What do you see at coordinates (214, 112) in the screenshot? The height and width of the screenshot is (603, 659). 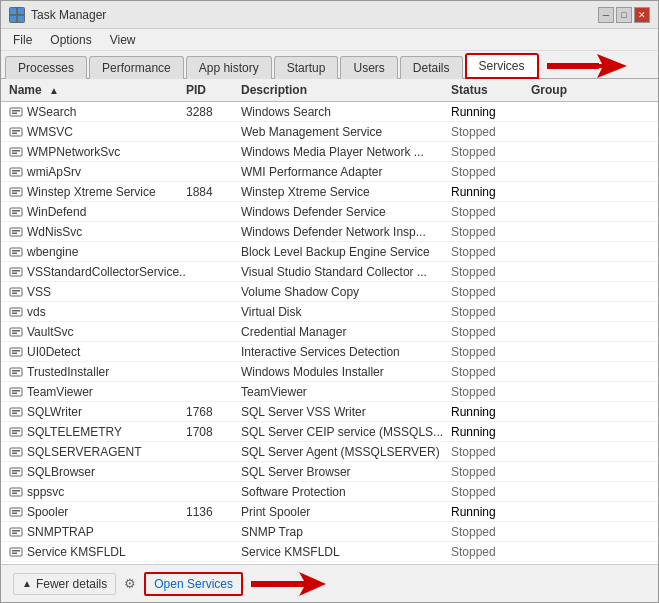 I see `cell-pid: 3288` at bounding box center [214, 112].